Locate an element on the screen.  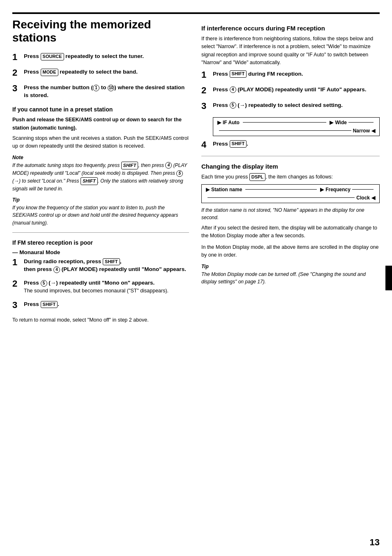
top-rule is located at coordinates (196, 13).